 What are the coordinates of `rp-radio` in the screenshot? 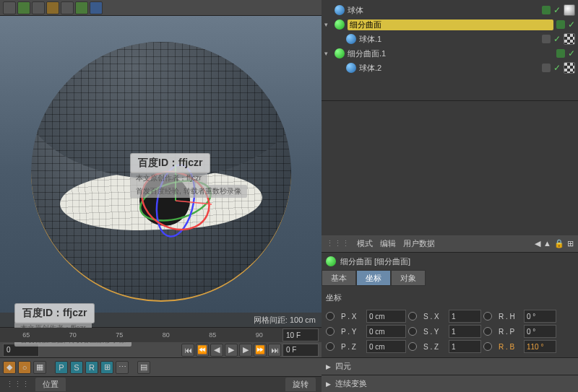 It's located at (488, 331).